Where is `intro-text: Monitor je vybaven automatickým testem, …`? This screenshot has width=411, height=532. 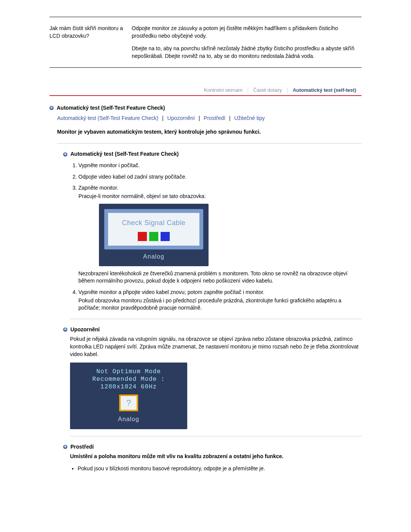 intro-text: Monitor je vybaven automatickým testem, … is located at coordinates (209, 132).